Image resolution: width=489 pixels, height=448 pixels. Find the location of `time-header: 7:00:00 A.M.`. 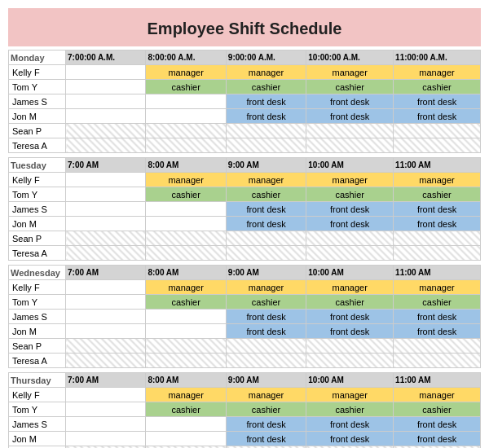

time-header: 7:00:00 A.M. is located at coordinates (106, 58).